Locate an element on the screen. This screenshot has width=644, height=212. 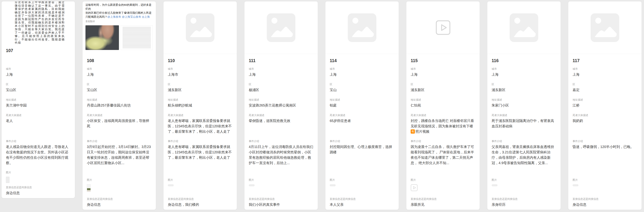
tweet-screenshot-text: 运输有时间，为什么跟居委会的60的菜能到，还好多是烂的 别的区都已经分发过几批物… is located at coordinates (120, 11).